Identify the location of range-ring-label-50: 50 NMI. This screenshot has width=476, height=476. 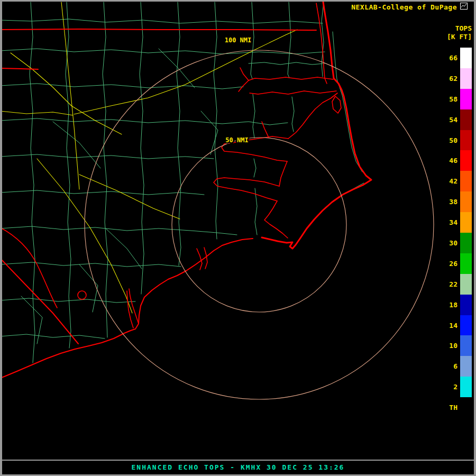
(237, 140).